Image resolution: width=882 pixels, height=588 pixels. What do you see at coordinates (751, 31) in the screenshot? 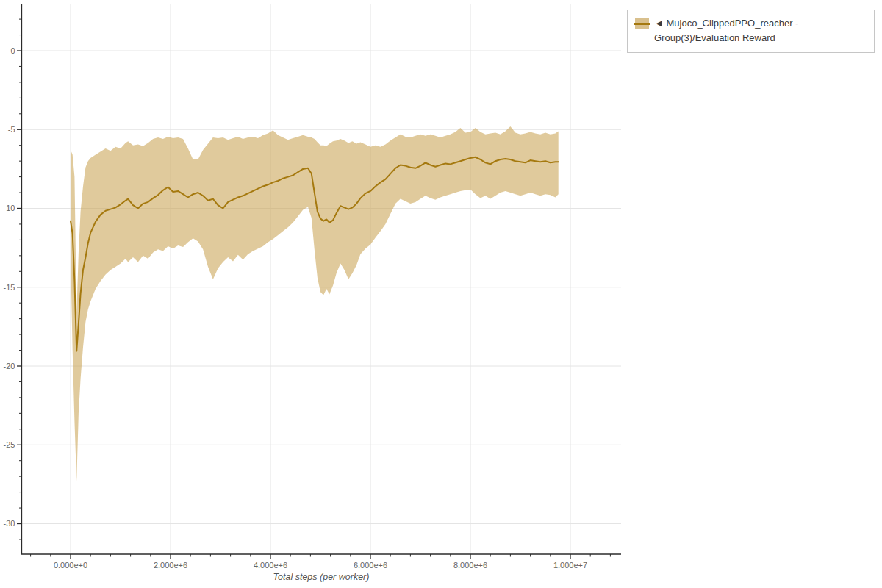
I see `legend: ◄ Mujoco_ClippedPPO_reacher - Group(3)/E…` at bounding box center [751, 31].